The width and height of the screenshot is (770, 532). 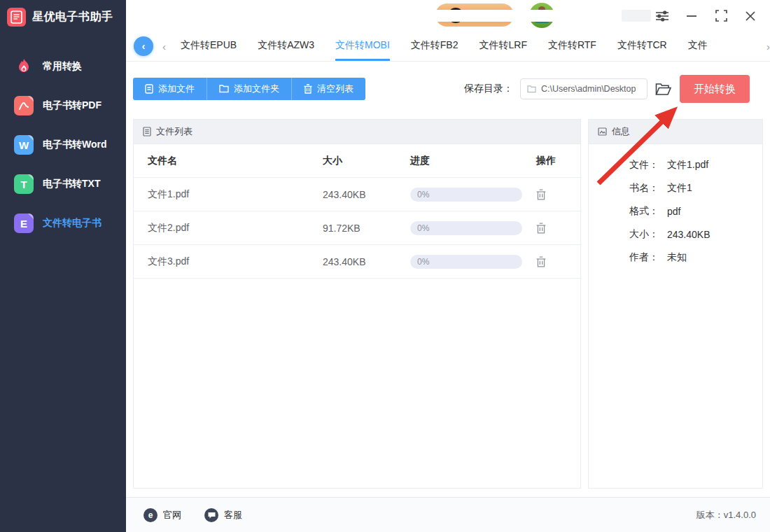 What do you see at coordinates (147, 132) in the screenshot?
I see `list-icon` at bounding box center [147, 132].